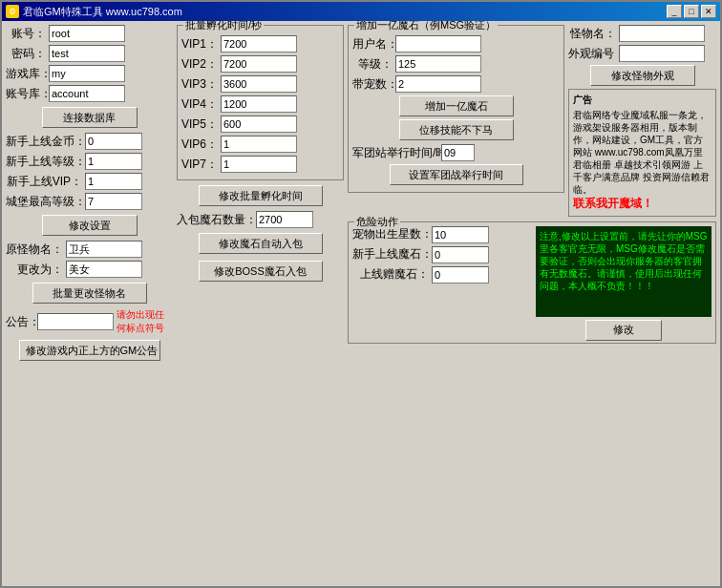  Describe the element at coordinates (438, 84) in the screenshot. I see `pet-count-input` at that location.